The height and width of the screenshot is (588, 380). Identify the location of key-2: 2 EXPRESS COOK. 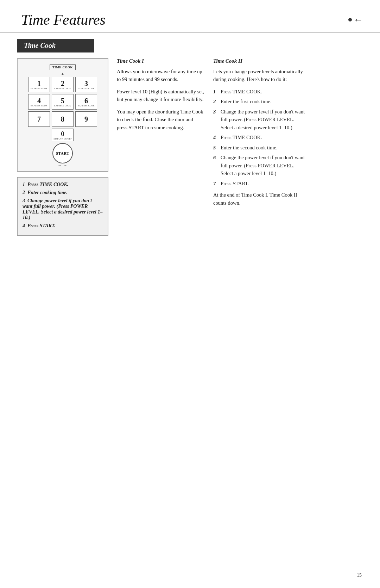
(63, 85).